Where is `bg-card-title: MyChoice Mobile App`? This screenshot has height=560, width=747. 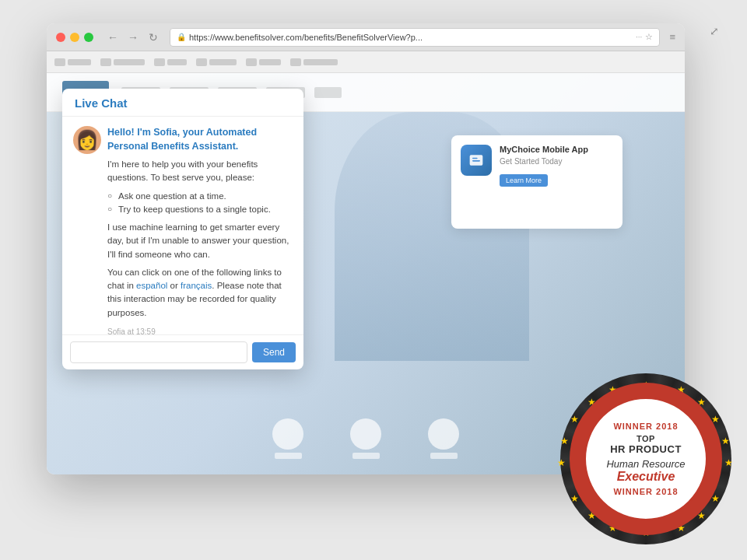 bg-card-title: MyChoice Mobile App is located at coordinates (556, 149).